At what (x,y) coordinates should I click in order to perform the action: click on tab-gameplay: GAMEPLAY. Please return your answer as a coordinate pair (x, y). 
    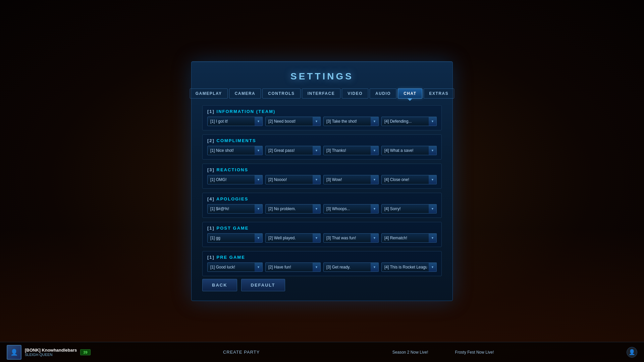
    Looking at the image, I should click on (209, 94).